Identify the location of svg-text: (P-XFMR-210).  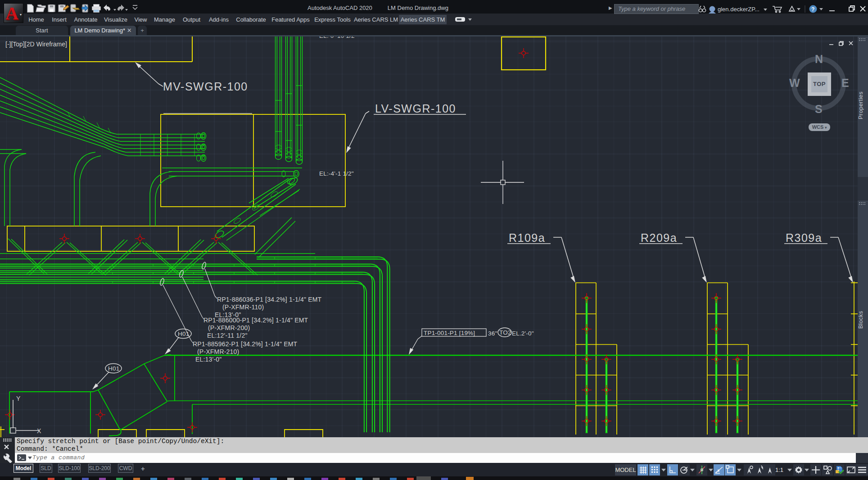
(218, 352).